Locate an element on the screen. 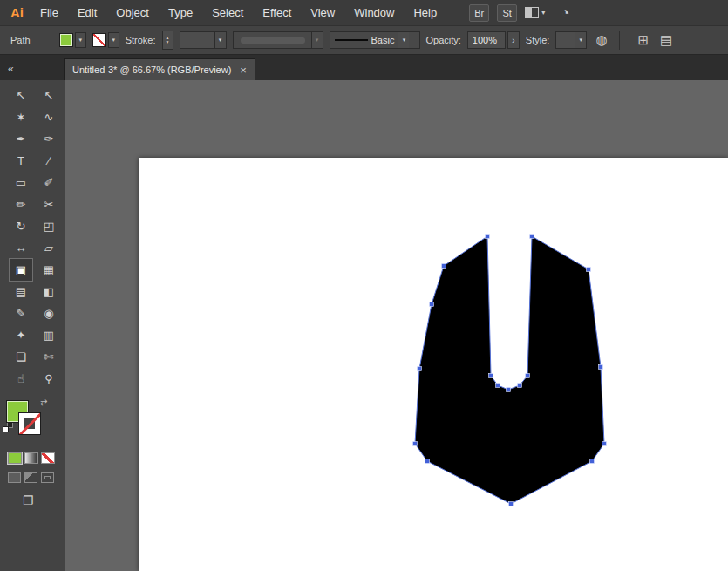  sync-status-icon: ◔ is located at coordinates (565, 12).